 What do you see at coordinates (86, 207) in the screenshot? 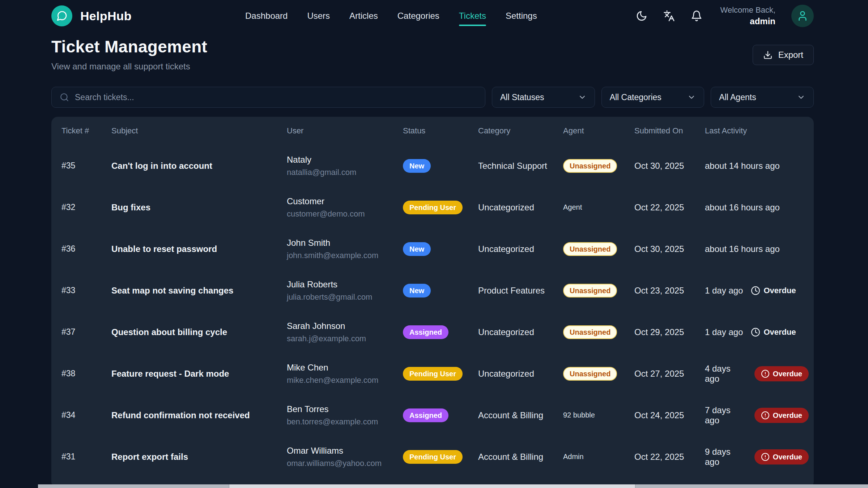
I see `ticket-number: #32` at bounding box center [86, 207].